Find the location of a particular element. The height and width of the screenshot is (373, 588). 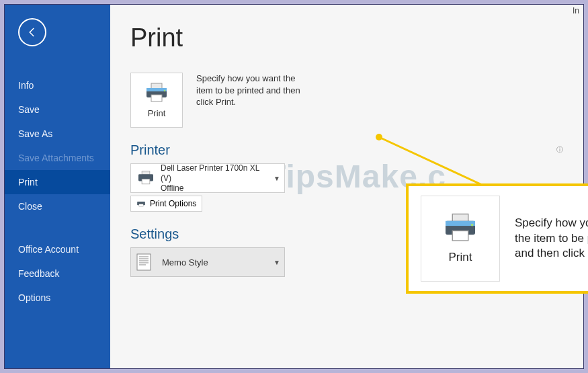

memo-icon is located at coordinates (144, 262).